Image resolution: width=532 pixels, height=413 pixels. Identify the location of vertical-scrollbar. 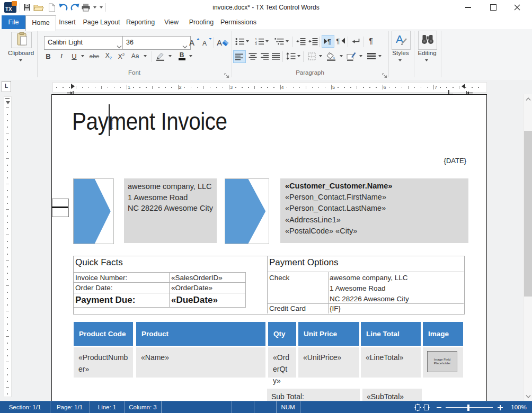
(528, 248).